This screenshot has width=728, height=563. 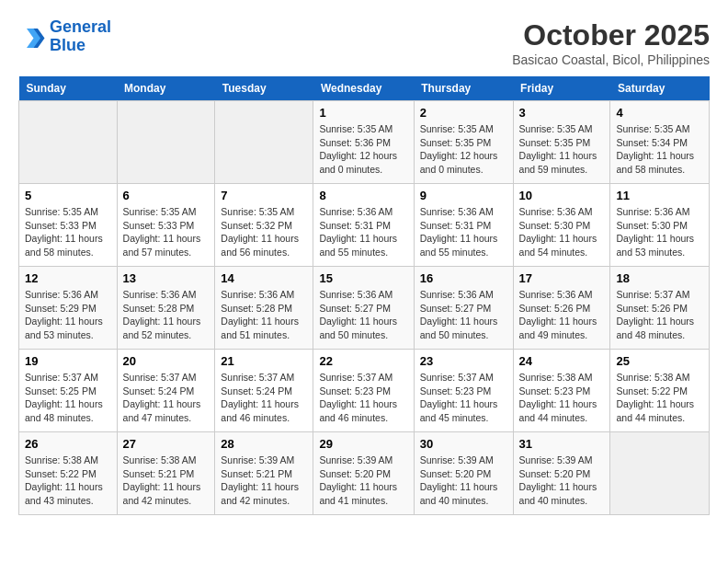 What do you see at coordinates (265, 88) in the screenshot?
I see `day-tuesday: Tuesday` at bounding box center [265, 88].